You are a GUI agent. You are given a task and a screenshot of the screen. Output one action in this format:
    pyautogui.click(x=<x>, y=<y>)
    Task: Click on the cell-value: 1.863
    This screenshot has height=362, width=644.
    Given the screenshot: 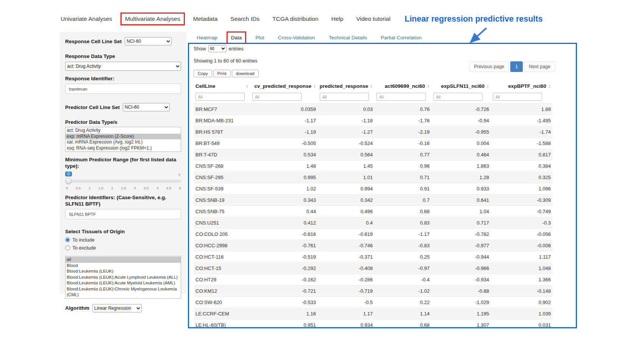 What is the action you would take?
    pyautogui.click(x=461, y=166)
    